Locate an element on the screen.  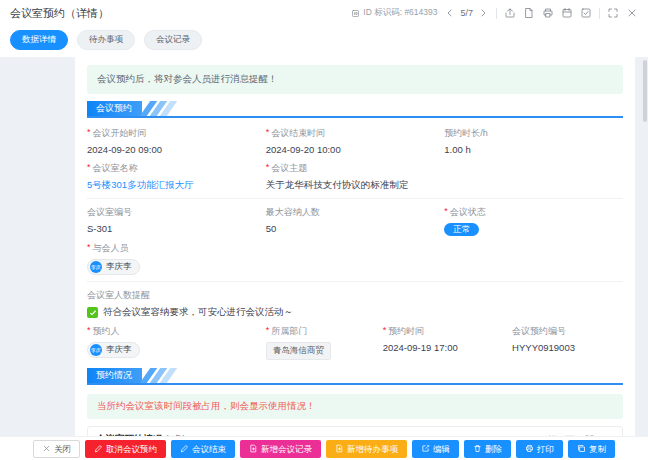
field-label: 会议室人数提醒 is located at coordinates (118, 296).